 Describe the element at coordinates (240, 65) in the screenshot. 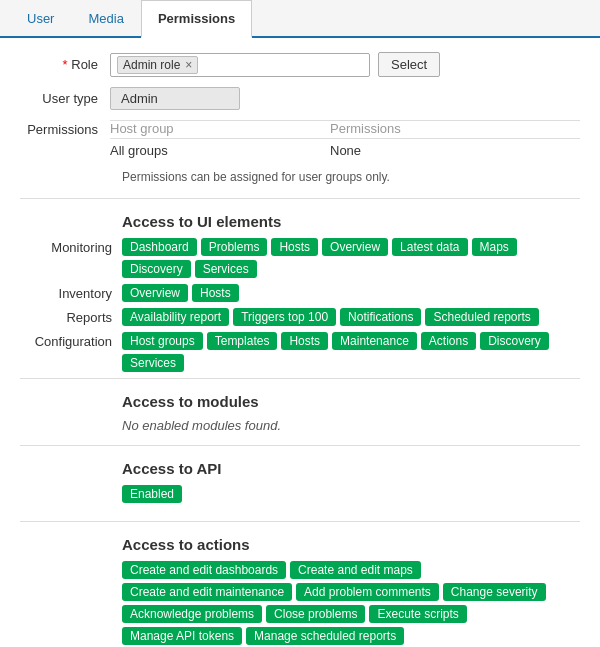

I see `role-input-wrap: Admin role ×` at that location.